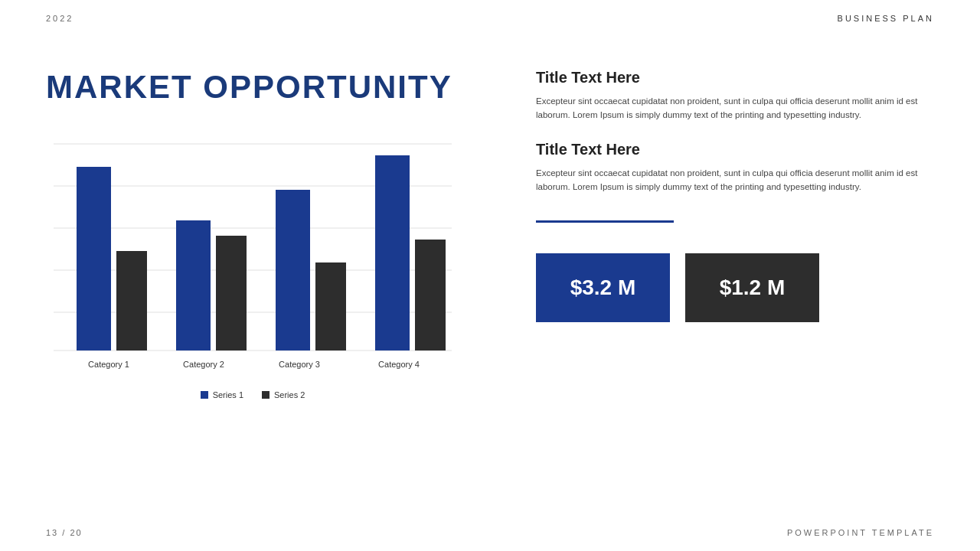  I want to click on cat4-label: Category 4, so click(399, 364).